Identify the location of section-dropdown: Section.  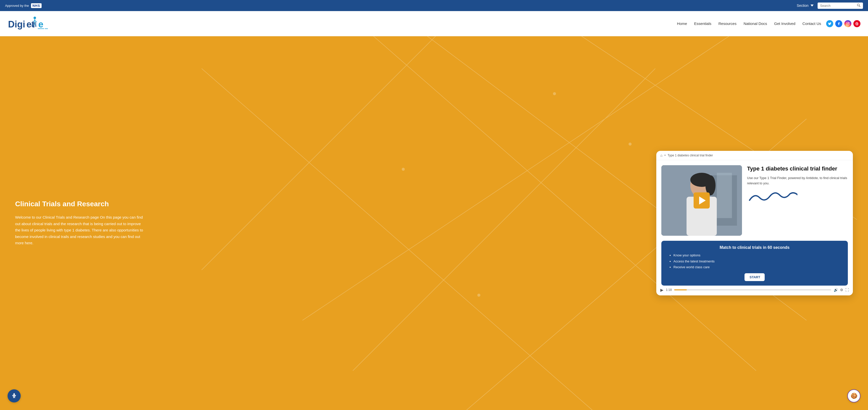
(805, 5).